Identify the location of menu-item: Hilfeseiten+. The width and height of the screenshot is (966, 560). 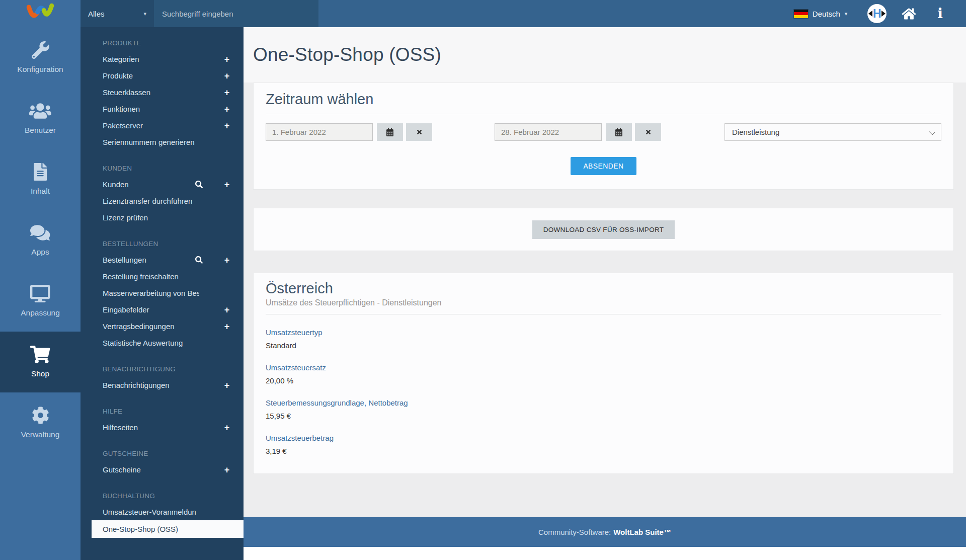
(162, 428).